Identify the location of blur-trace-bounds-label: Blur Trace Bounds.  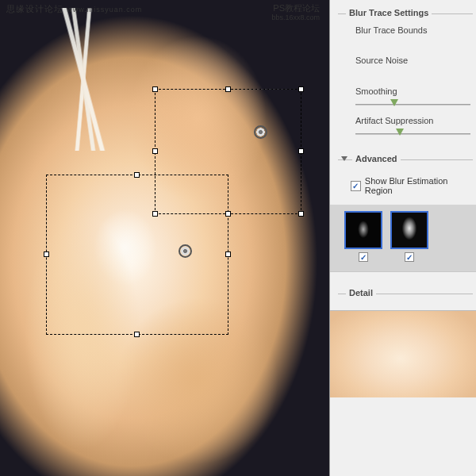
(416, 30).